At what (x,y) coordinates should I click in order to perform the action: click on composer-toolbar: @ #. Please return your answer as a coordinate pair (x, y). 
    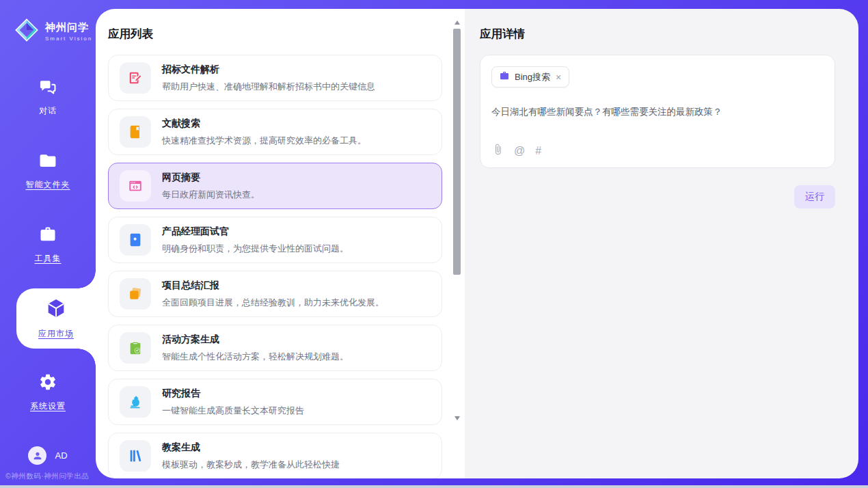
    Looking at the image, I should click on (517, 150).